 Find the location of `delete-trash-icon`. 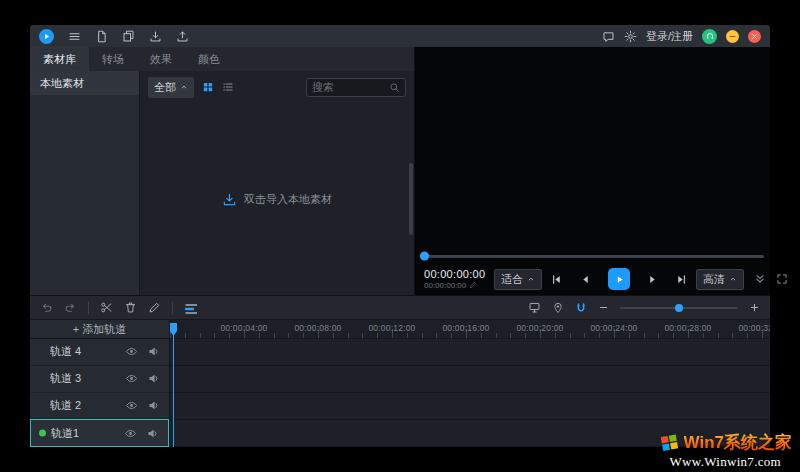

delete-trash-icon is located at coordinates (130, 308).